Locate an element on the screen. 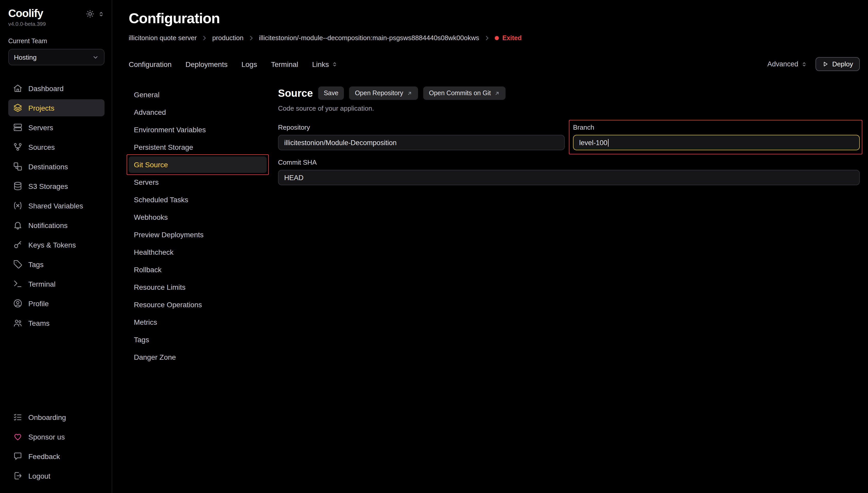 The height and width of the screenshot is (493, 868). advanced-dropdown: Advanced is located at coordinates (787, 64).